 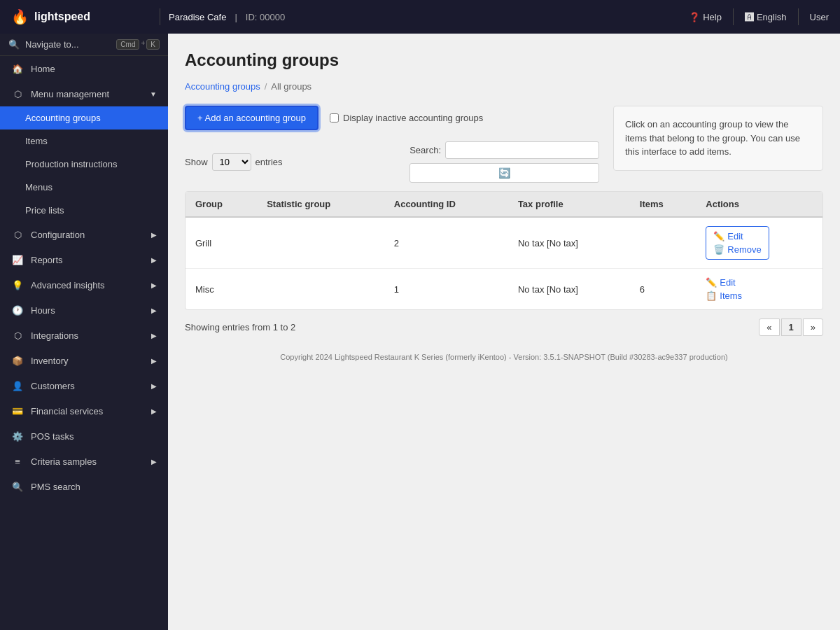 What do you see at coordinates (154, 462) in the screenshot?
I see `chevron-right-crit-icon: ▶` at bounding box center [154, 462].